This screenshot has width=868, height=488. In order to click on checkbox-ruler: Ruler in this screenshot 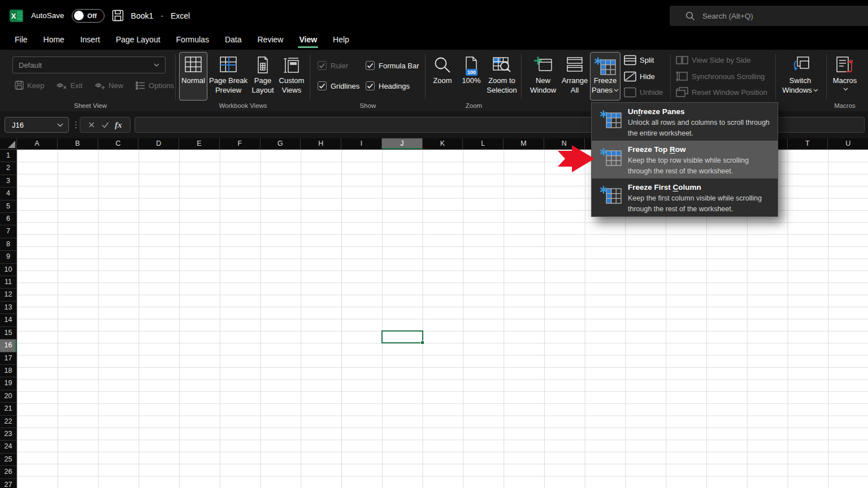, I will do `click(333, 66)`.